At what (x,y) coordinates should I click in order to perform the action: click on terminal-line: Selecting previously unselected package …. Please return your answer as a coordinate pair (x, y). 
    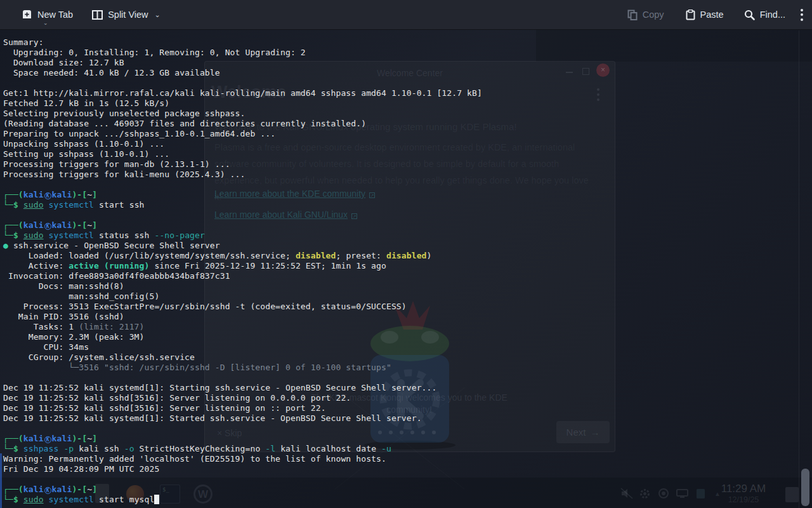
    Looking at the image, I should click on (401, 114).